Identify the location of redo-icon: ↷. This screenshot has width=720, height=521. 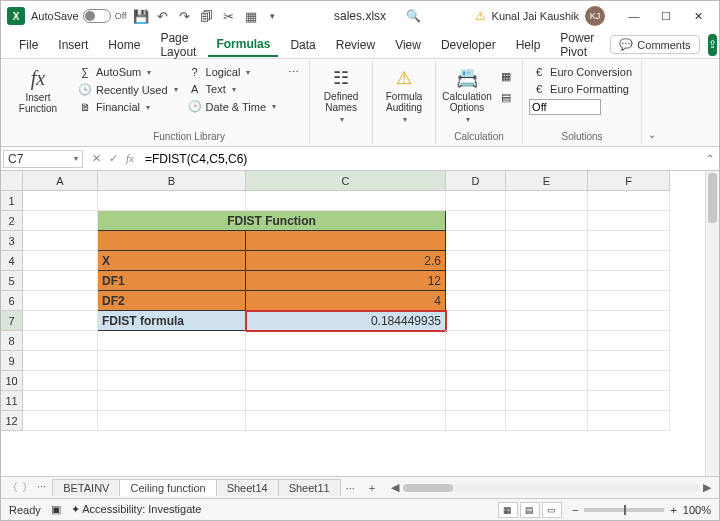
(185, 16).